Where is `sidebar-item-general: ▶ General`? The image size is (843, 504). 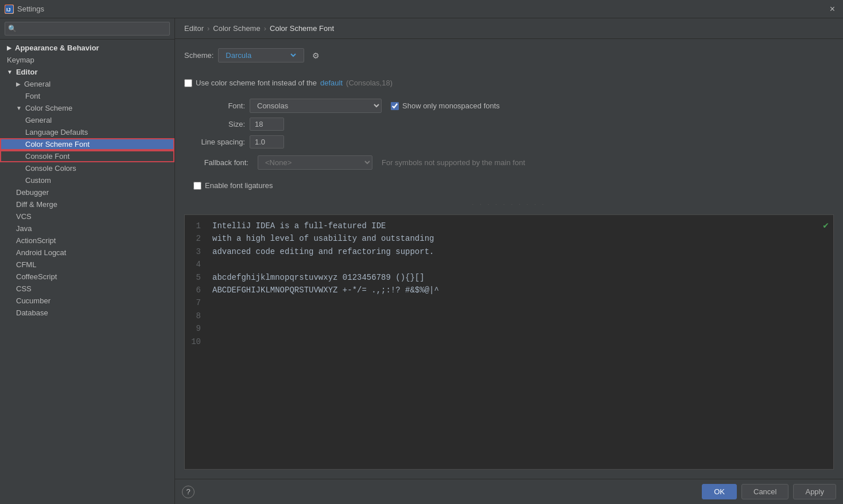
sidebar-item-general: ▶ General is located at coordinates (87, 84).